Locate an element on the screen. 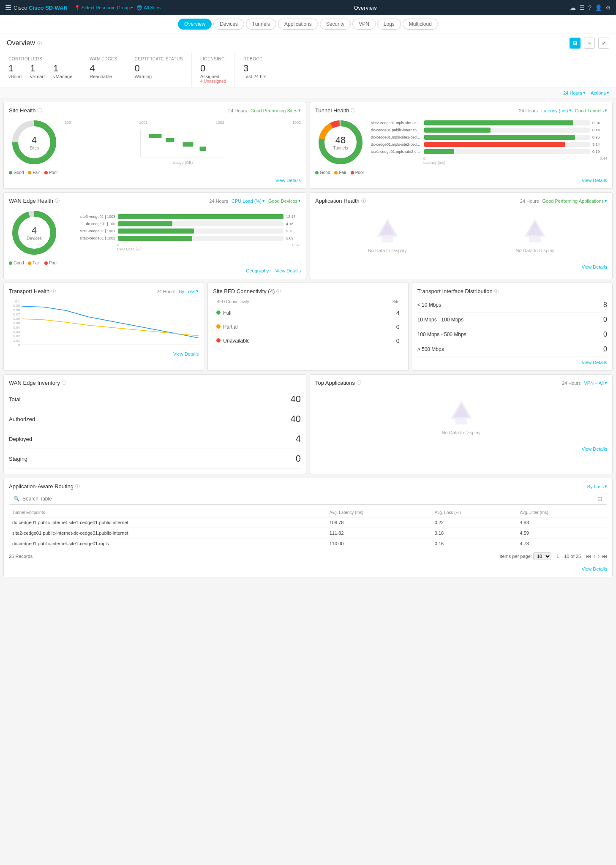 This screenshot has height=865, width=616. transport-line-chart: 0.10.090.080.070.060.050.040.030.020.010 is located at coordinates (104, 323).